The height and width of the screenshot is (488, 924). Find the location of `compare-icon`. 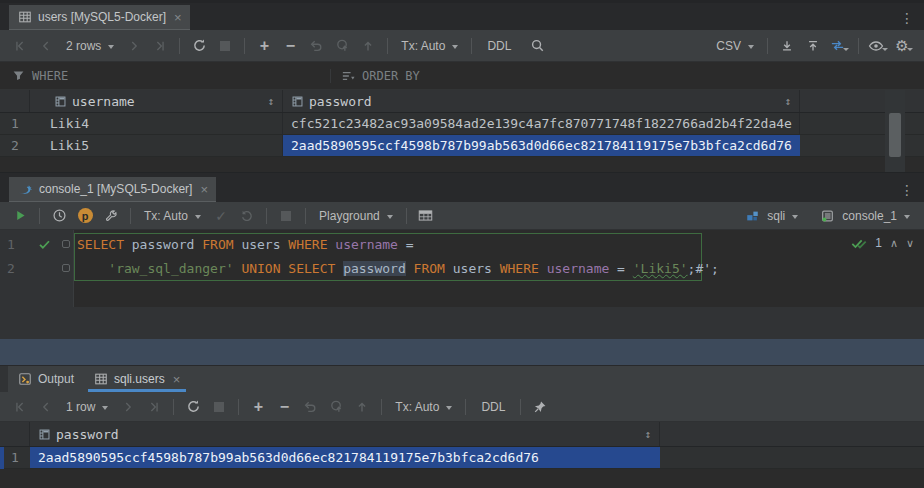

compare-icon is located at coordinates (839, 46).